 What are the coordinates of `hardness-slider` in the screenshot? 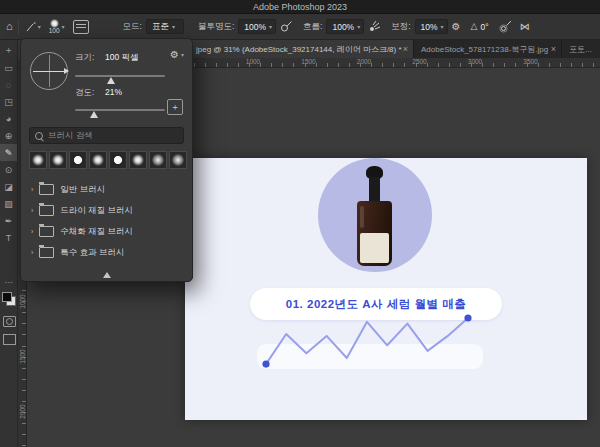 It's located at (120, 110).